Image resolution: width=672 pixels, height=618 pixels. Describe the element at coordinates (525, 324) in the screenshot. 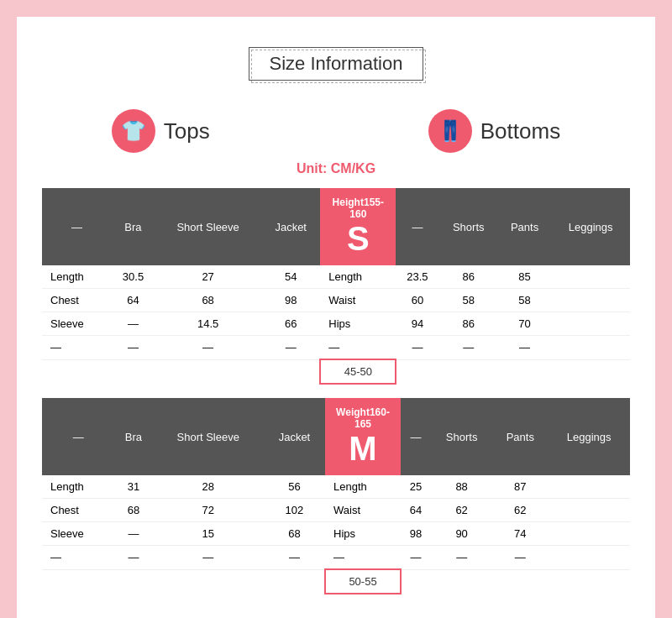

I see `s-leggings-hips: 70` at that location.